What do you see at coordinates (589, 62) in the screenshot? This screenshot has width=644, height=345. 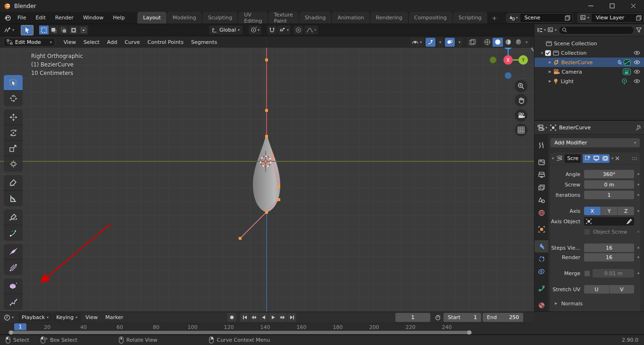 I see `outliner-row-beziercurve: ▶ BezierCurve` at bounding box center [589, 62].